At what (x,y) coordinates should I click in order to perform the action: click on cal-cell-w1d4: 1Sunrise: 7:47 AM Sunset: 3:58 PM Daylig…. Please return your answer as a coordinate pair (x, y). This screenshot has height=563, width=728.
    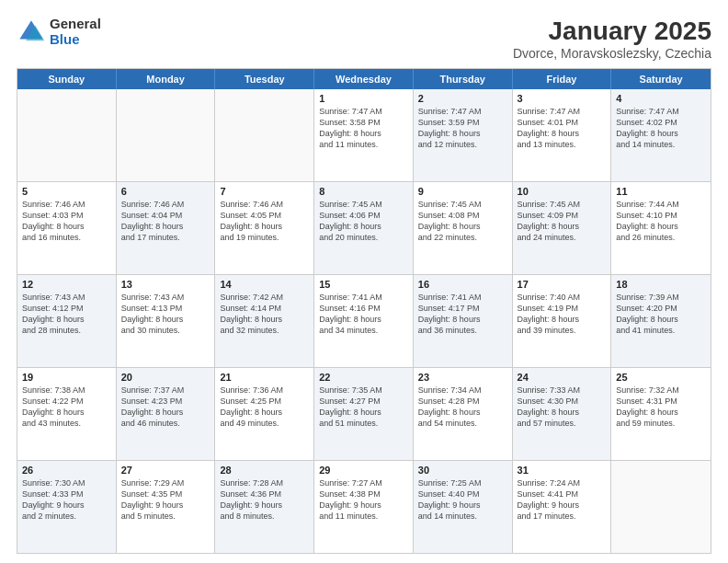
    Looking at the image, I should click on (364, 135).